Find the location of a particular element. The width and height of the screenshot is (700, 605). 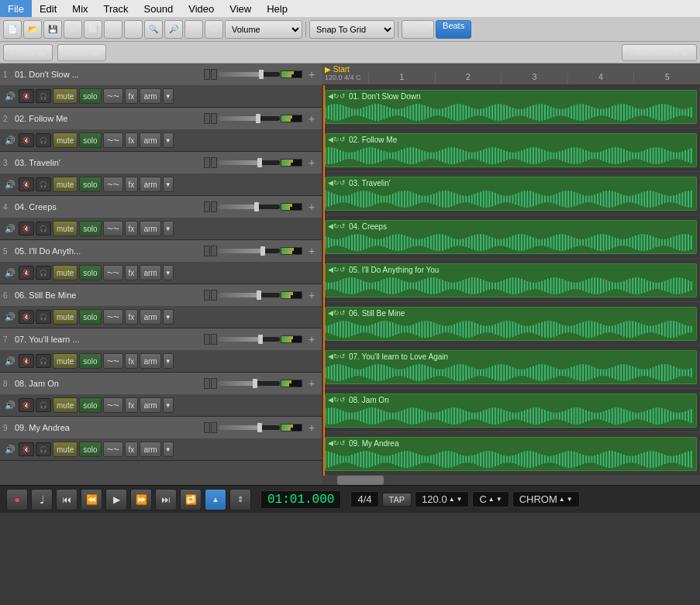

fx-btn-6: fx is located at coordinates (132, 317).